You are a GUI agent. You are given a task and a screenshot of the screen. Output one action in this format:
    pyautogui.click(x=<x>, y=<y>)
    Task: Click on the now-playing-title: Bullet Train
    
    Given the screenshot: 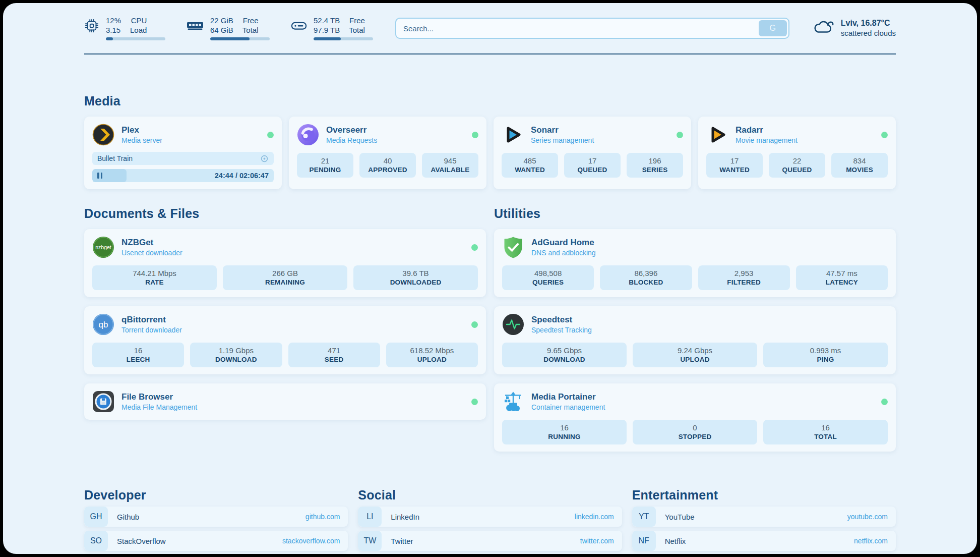 What is the action you would take?
    pyautogui.click(x=115, y=158)
    